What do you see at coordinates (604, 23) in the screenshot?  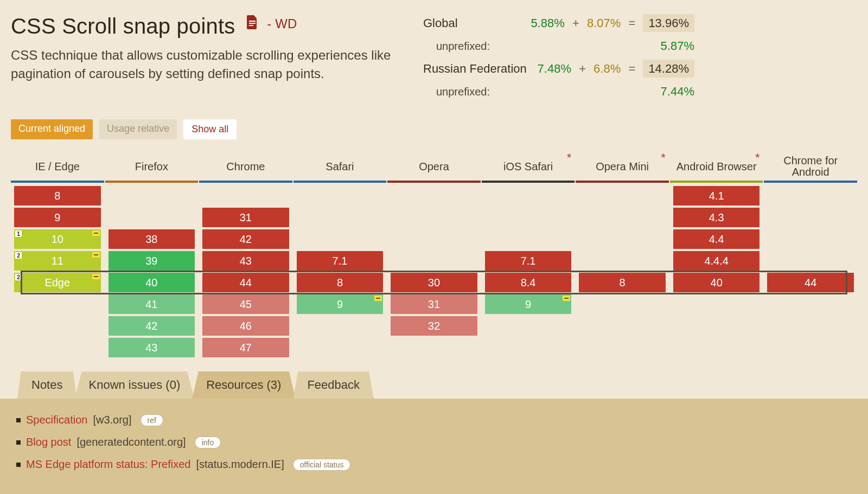 I see `stat-global-prefixed: 8.07%` at bounding box center [604, 23].